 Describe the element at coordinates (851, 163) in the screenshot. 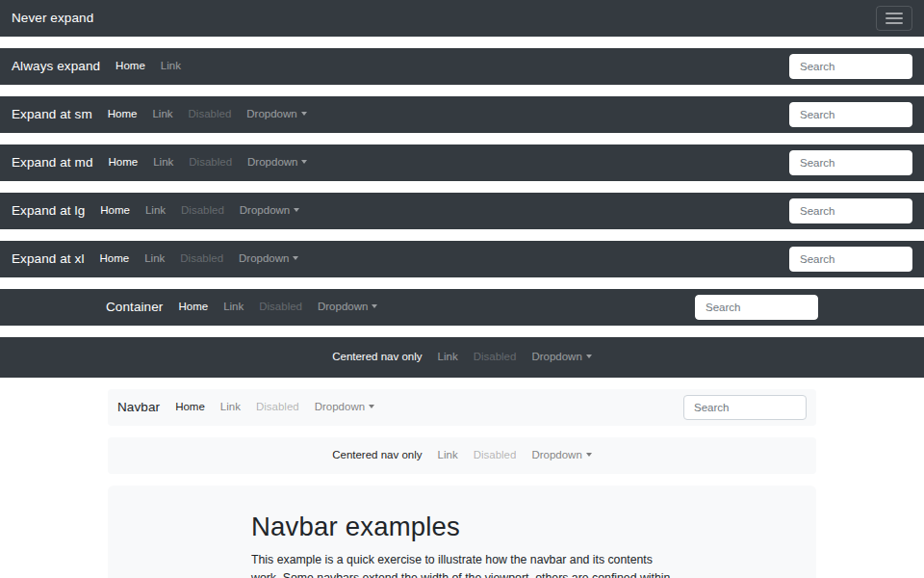

I see `search-input-expand-at-md` at that location.